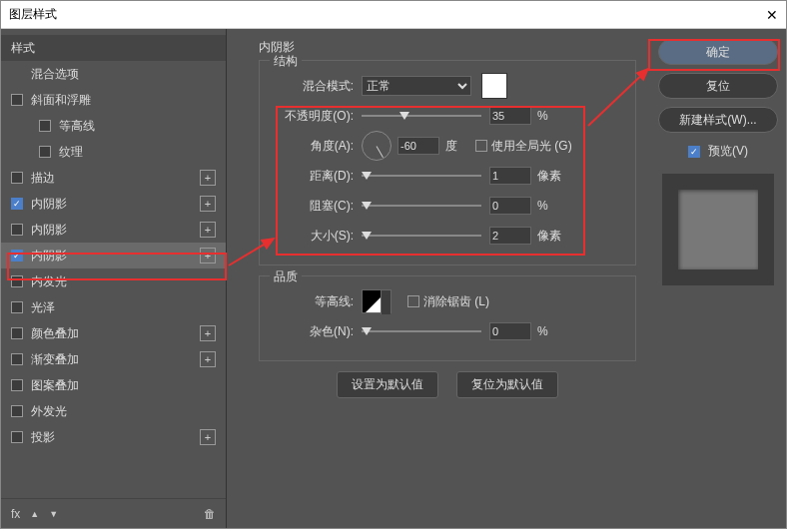  I want to click on sidebar-item-14: 投影+, so click(114, 437).